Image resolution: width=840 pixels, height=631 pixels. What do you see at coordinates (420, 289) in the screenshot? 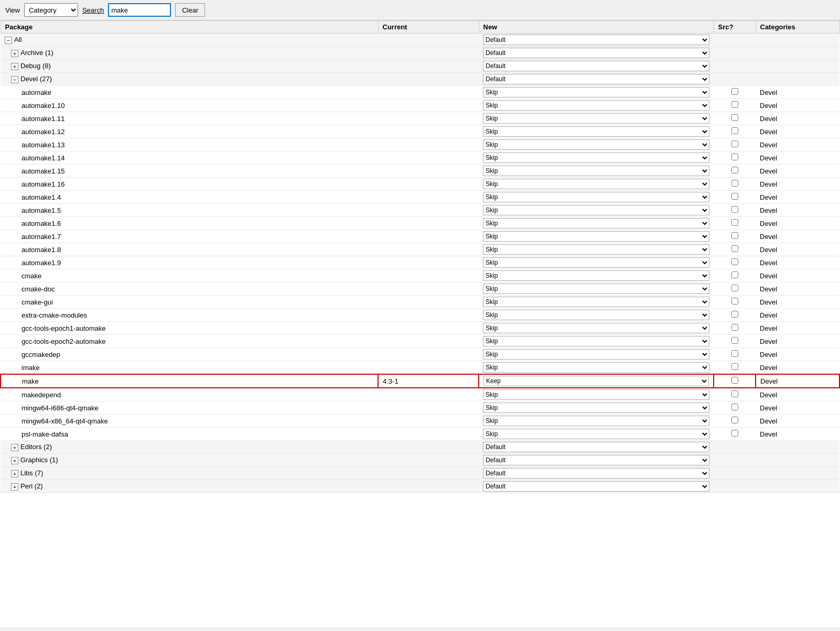
I see `package-row: cmake-docSkipDevel` at bounding box center [420, 289].